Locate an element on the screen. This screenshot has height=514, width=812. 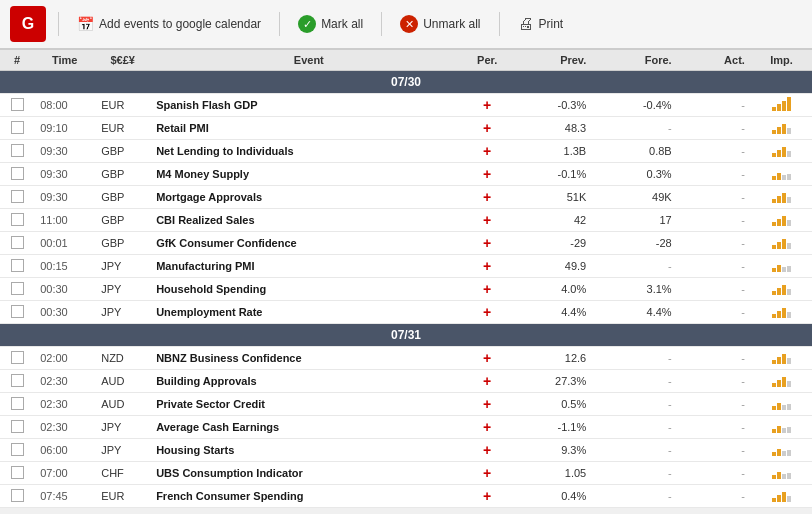
importance-bars is located at coordinates (782, 449).